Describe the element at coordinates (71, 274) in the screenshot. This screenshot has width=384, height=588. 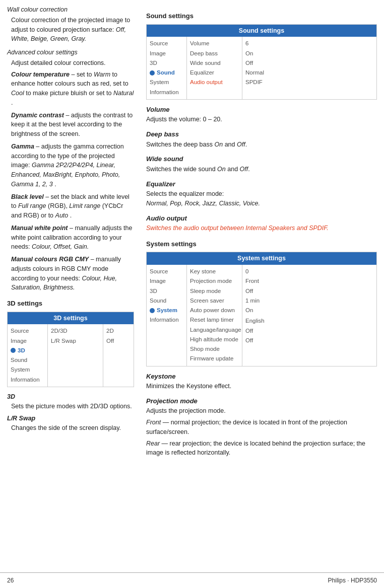
I see `manual-colours-body: Manual colours RGB CMY – manually adjust…` at that location.